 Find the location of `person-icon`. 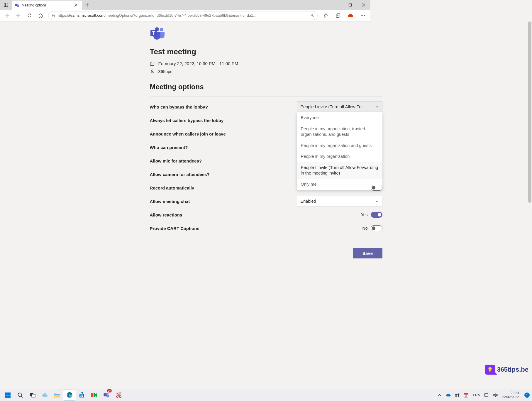

person-icon is located at coordinates (153, 72).